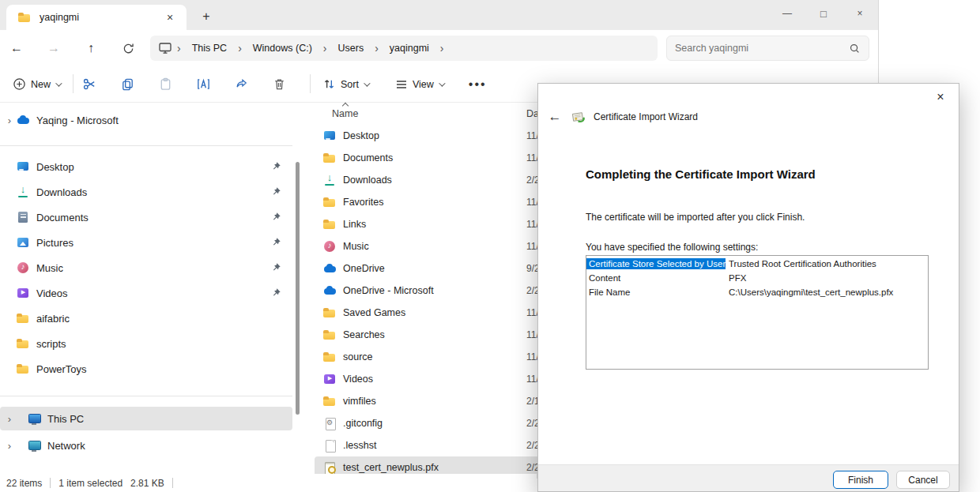  I want to click on file-name: Searches, so click(364, 335).